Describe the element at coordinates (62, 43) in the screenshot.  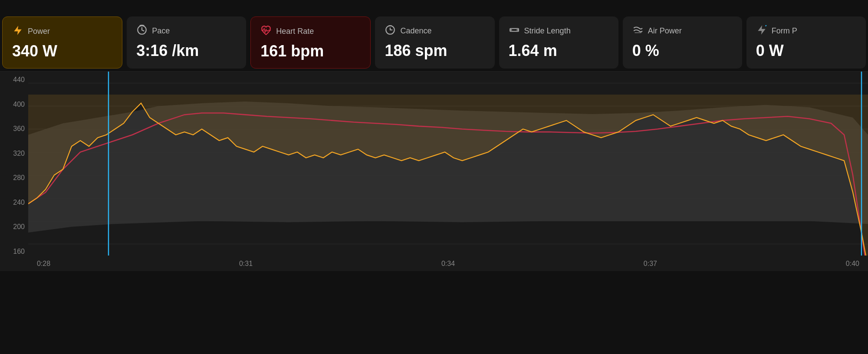
I see `metric-card-power: Power340 W` at that location.